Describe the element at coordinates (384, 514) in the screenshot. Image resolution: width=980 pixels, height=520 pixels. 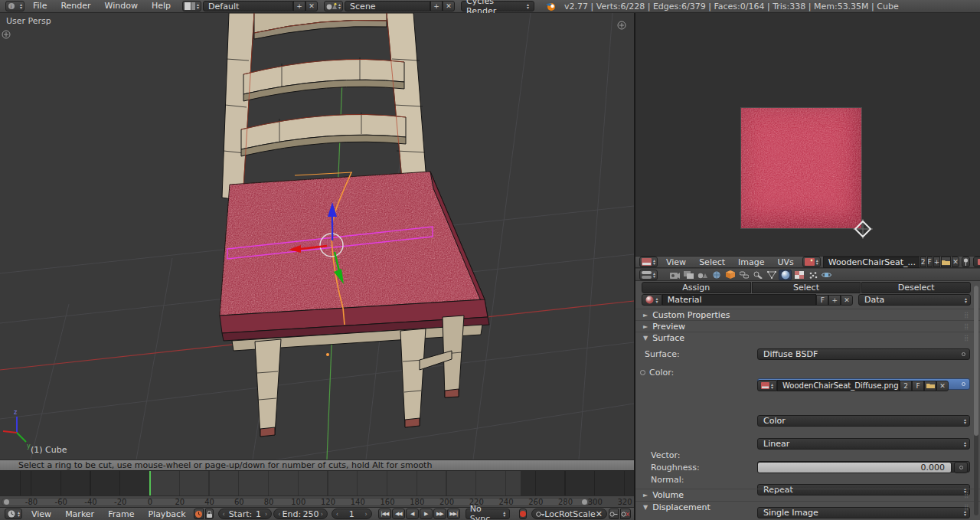
I see `jump-to-start-button: |◀◀` at that location.